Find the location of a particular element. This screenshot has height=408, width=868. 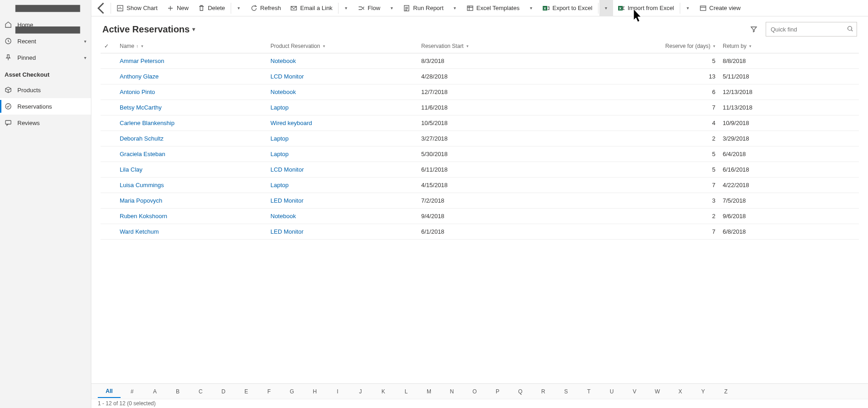

alpha-d: D is located at coordinates (223, 392).